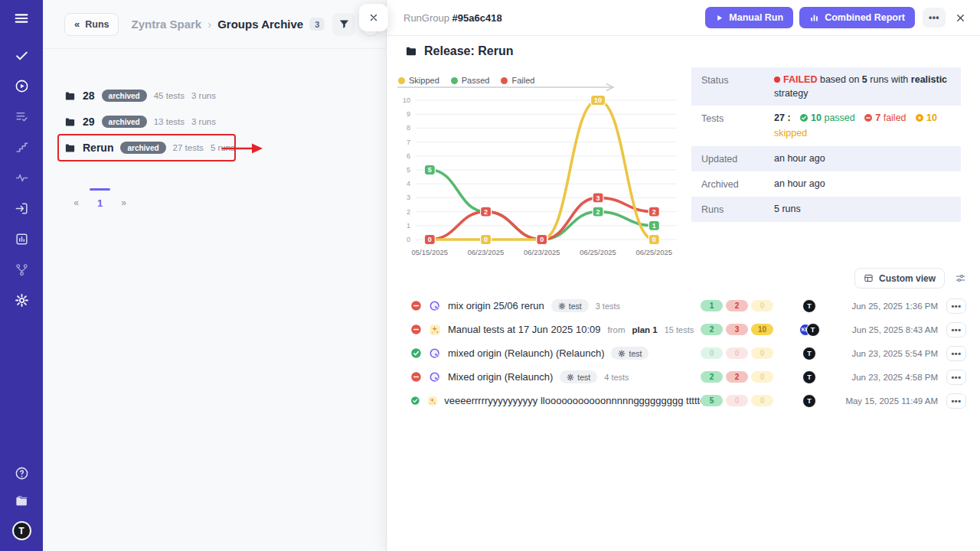 This screenshot has height=551, width=980. Describe the element at coordinates (21, 269) in the screenshot. I see `nav-item-branch` at that location.